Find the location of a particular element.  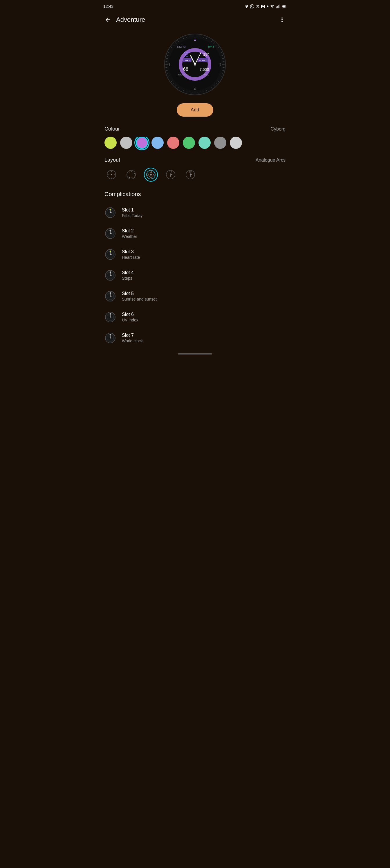

complication-name-label: Steps is located at coordinates (128, 278).